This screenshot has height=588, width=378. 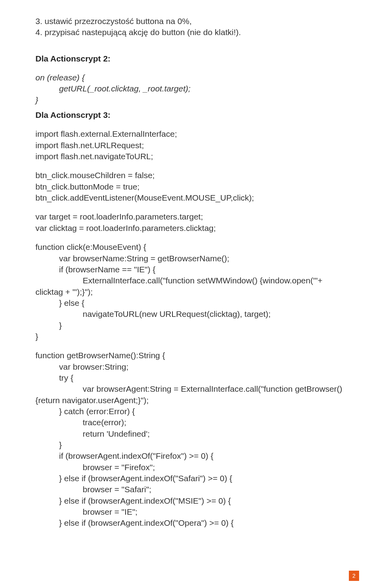 What do you see at coordinates (189, 456) in the screenshot?
I see `code-line: if (browserAgent.indexOf("Firefox") >= 0…` at bounding box center [189, 456].